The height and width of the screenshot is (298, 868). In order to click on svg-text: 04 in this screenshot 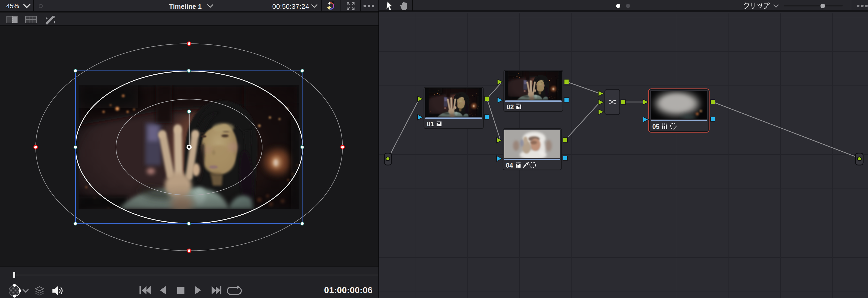, I will do `click(509, 165)`.